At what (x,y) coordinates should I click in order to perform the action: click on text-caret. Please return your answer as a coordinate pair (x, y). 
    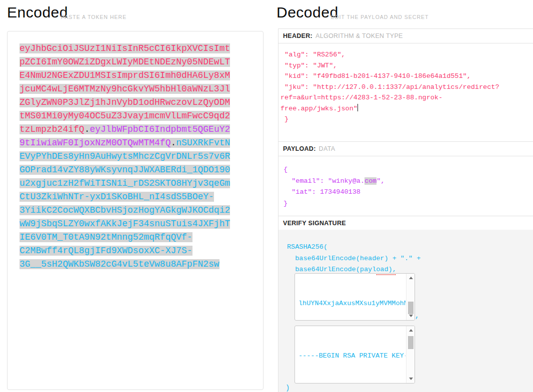
    Looking at the image, I should click on (358, 108).